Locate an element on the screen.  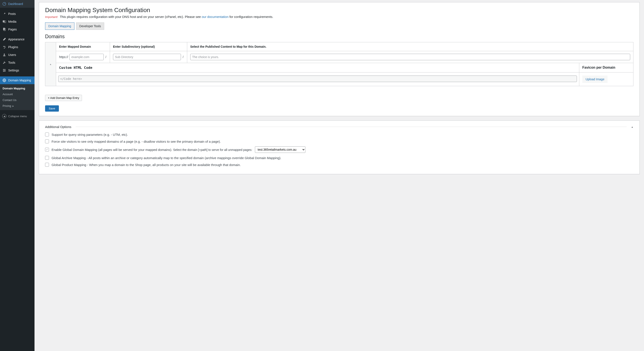
query-string-checkbox is located at coordinates (47, 135).